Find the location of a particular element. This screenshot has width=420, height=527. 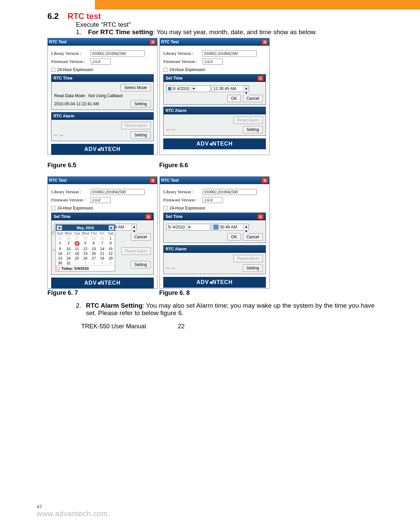

calendar-day: 31 is located at coordinates (68, 263).